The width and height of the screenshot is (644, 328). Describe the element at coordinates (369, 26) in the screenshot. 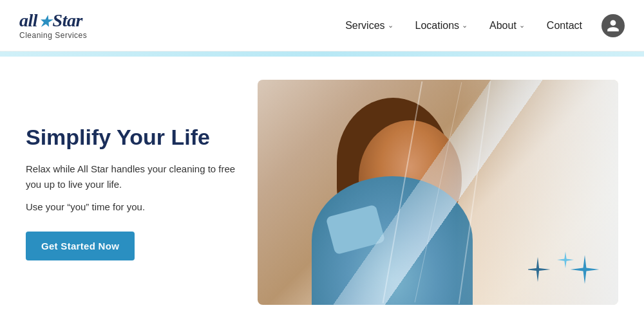

I see `nav-services: Services ⌄` at that location.